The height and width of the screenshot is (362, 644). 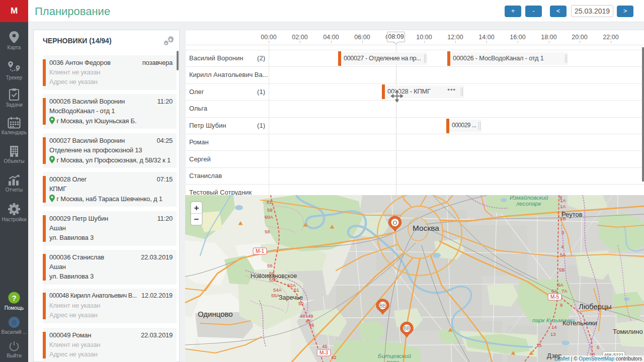 I want to click on svg-text: Измайловский, so click(x=529, y=198).